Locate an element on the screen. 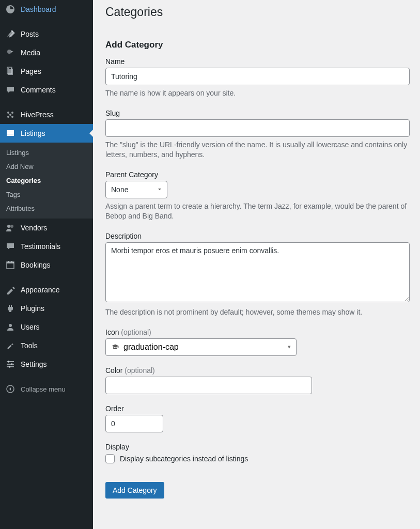 The width and height of the screenshot is (420, 529). comments-icon is located at coordinates (10, 90).